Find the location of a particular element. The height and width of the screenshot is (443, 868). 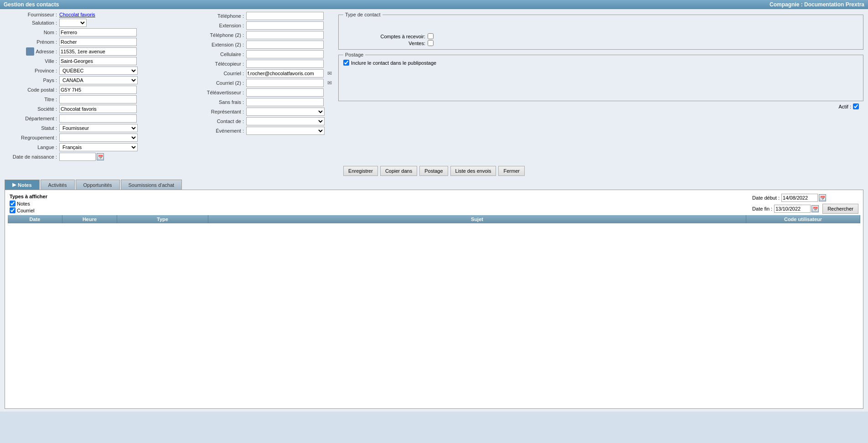

salutation-select: M. Mme Dr is located at coordinates (73, 23).